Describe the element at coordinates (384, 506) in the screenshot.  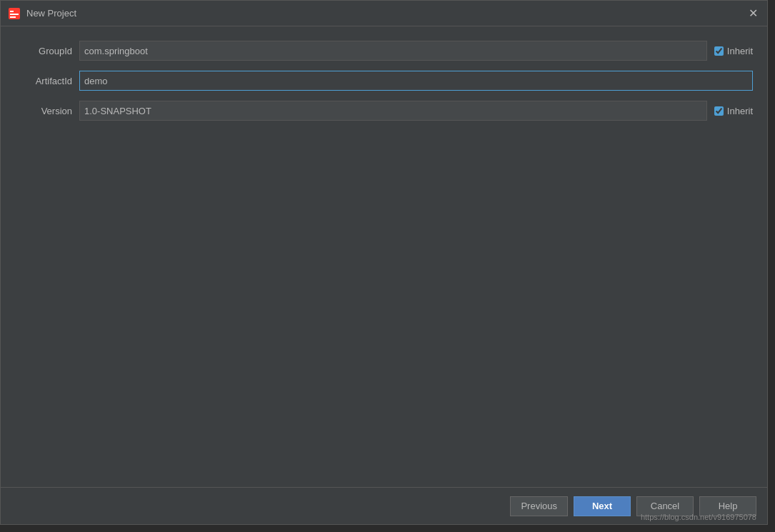
I see `dialog-footer: Previous Next Cancel Help https://blog.c…` at that location.